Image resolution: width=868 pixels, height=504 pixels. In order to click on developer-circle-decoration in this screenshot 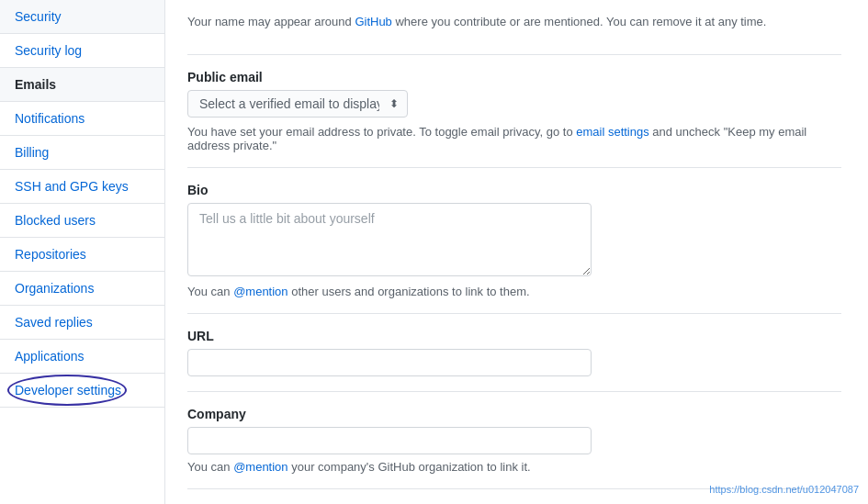, I will do `click(67, 390)`.